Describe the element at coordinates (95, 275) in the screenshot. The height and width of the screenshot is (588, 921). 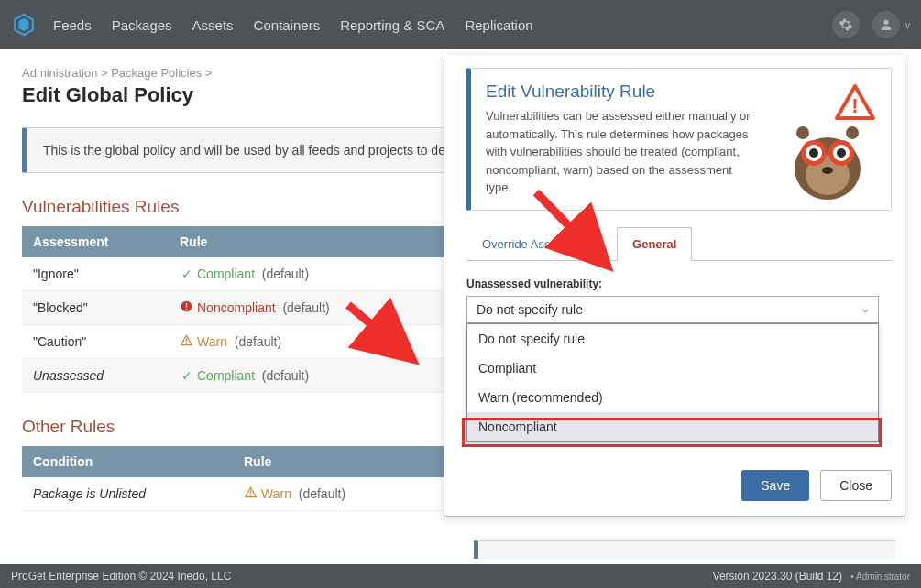
I see `assessment-cell: "Ignore"` at that location.